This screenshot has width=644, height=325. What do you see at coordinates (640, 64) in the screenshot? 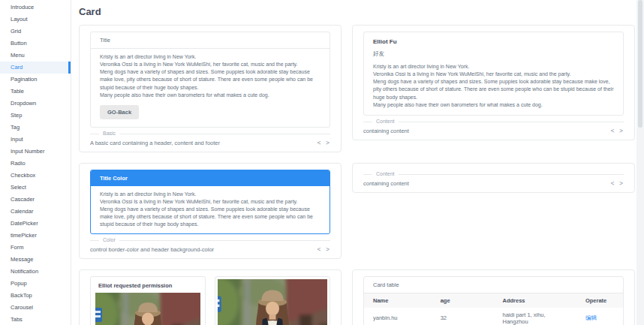
I see `scrollbar-thumb` at bounding box center [640, 64].